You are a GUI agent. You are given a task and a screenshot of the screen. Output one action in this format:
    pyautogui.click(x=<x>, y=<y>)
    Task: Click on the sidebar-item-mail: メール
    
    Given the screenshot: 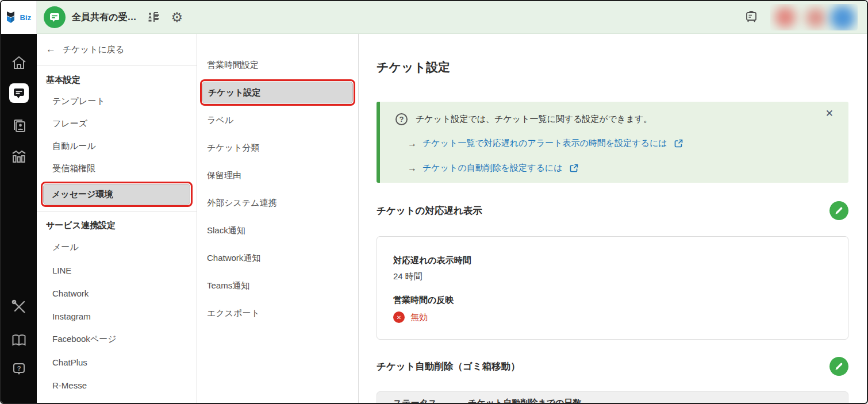 What is the action you would take?
    pyautogui.click(x=117, y=247)
    